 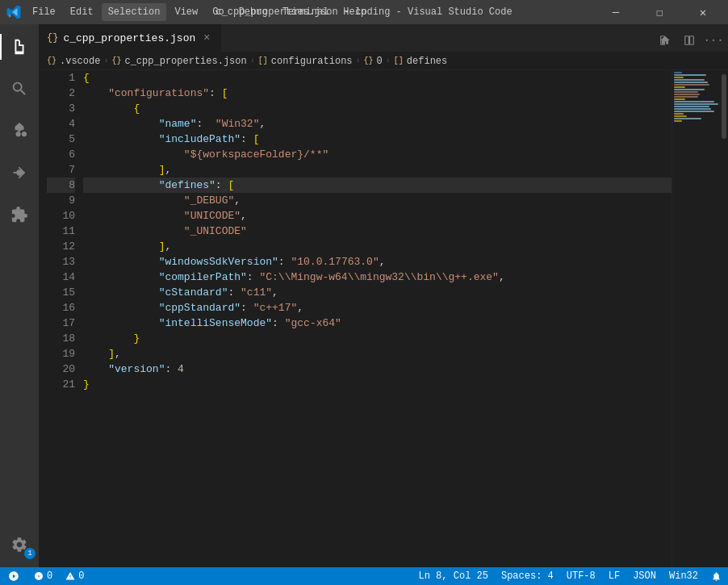 What do you see at coordinates (253, 61) in the screenshot?
I see `breadcrumb-sep-2: ›` at bounding box center [253, 61].